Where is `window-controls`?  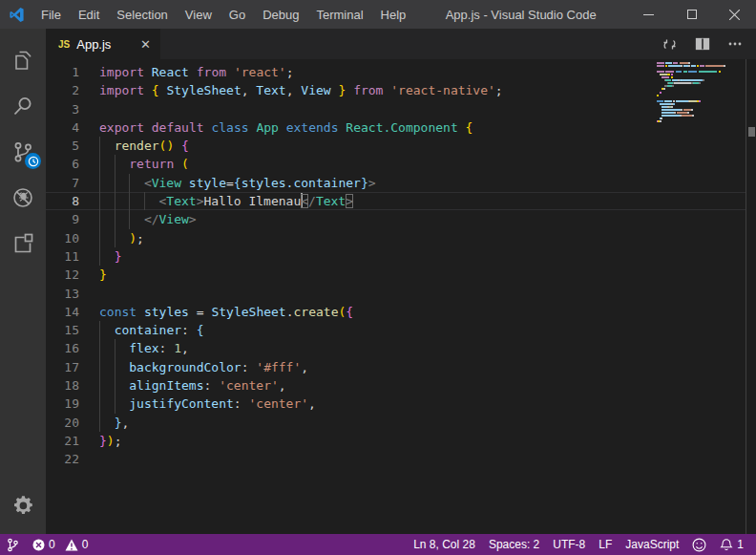
window-controls is located at coordinates (691, 14).